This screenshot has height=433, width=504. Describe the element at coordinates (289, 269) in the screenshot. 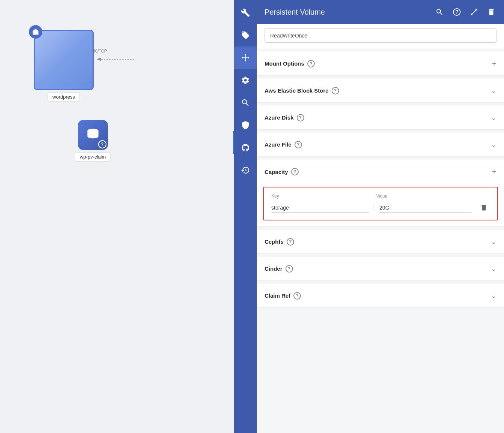

I see `cinder-help-icon: ?` at that location.